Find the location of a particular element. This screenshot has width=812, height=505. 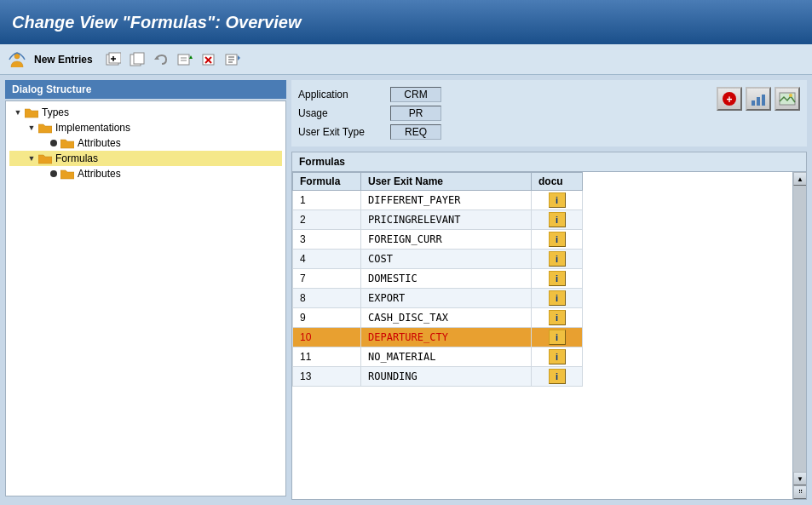

table-row: 11 NO_MATERIAL i is located at coordinates (438, 358).